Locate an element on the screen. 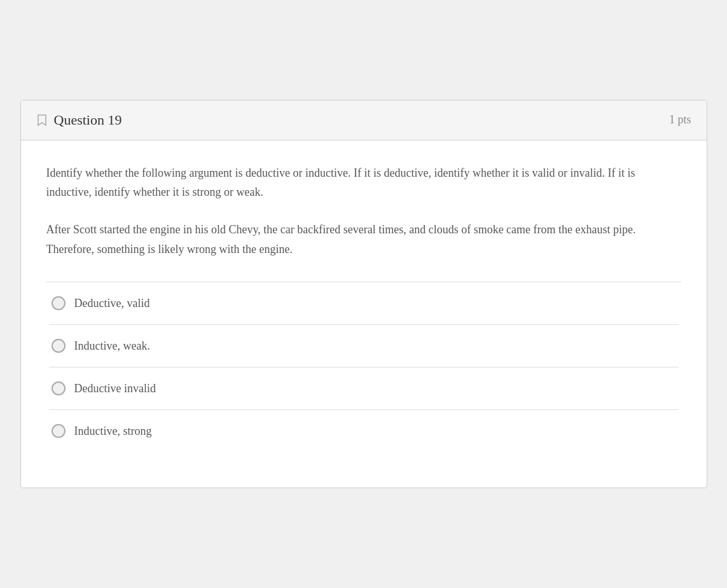  answer-option-d: Inductive, strong is located at coordinates (364, 431).